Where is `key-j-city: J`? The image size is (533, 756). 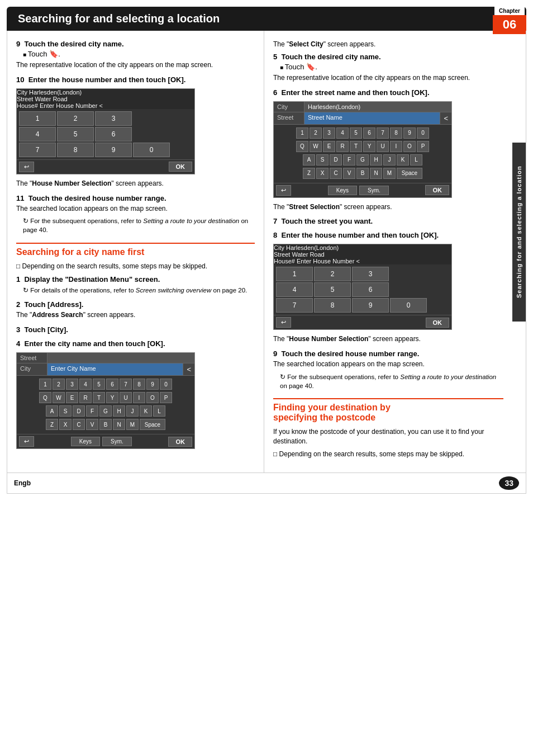 key-j-city: J is located at coordinates (132, 411).